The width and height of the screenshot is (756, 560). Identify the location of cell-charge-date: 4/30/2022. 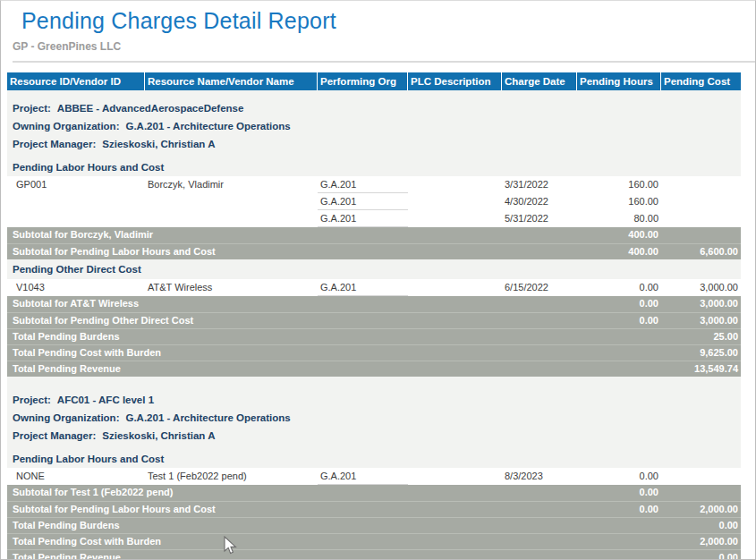
(539, 202).